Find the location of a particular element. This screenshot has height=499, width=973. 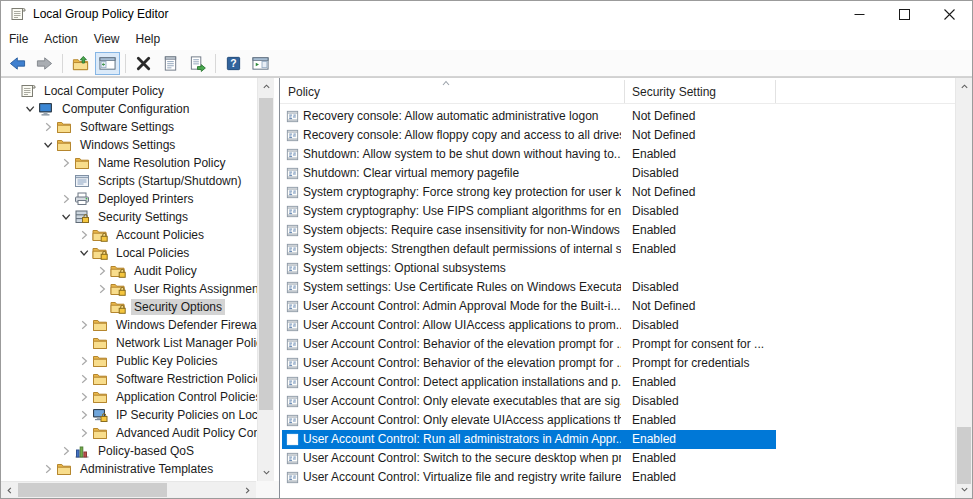

show-console-tree-button is located at coordinates (108, 64).